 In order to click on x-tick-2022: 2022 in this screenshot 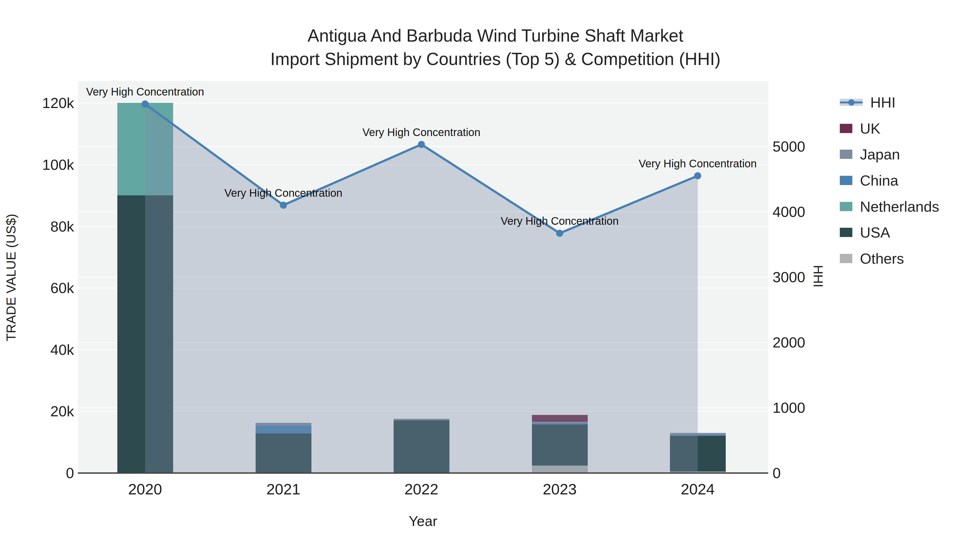, I will do `click(422, 489)`.